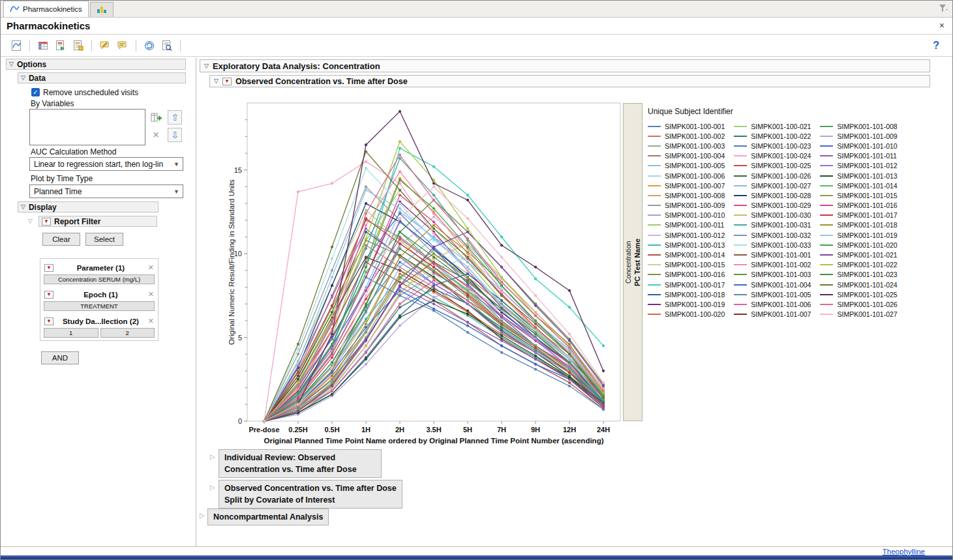 The height and width of the screenshot is (560, 953). I want to click on legend-item: SIMPK001-100-029, so click(772, 206).